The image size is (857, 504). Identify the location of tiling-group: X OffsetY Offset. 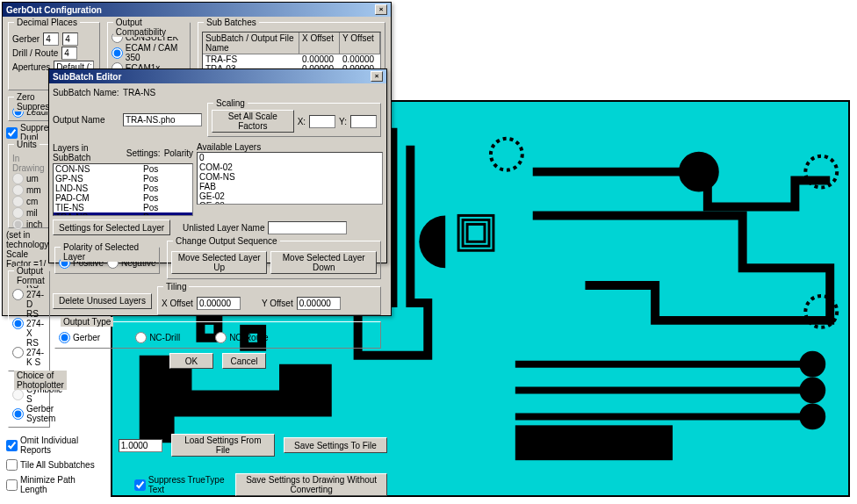
(269, 300).